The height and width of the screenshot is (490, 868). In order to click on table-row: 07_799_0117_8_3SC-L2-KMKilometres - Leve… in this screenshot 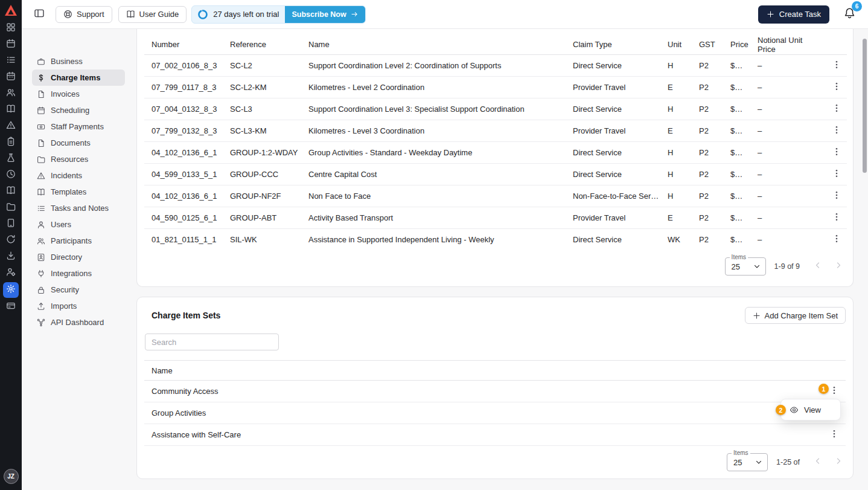, I will do `click(496, 87)`.